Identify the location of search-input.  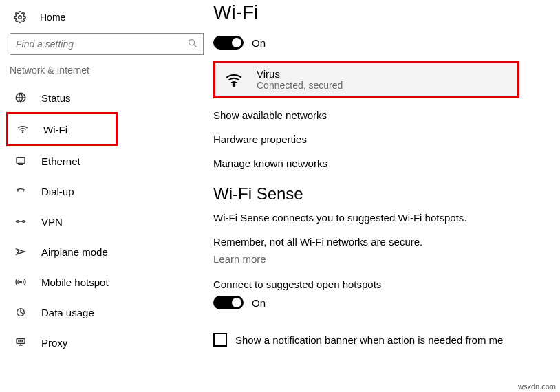
(107, 44).